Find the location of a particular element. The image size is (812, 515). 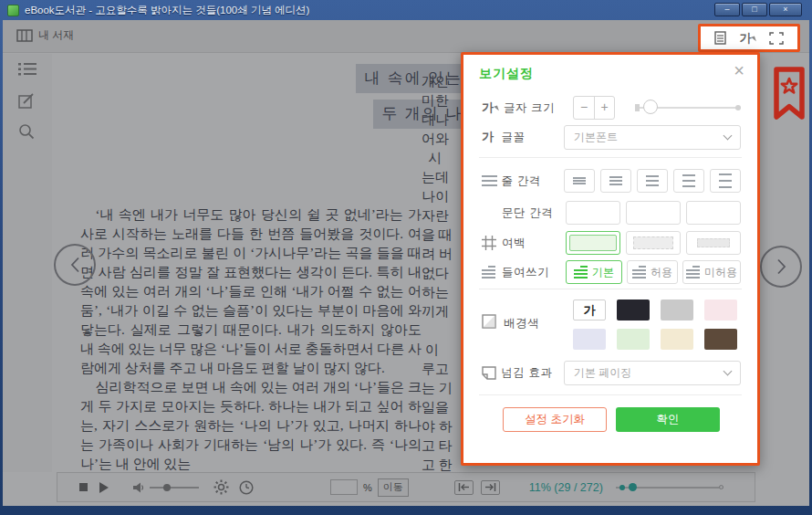

bookmark-ribbon-icon is located at coordinates (789, 95).